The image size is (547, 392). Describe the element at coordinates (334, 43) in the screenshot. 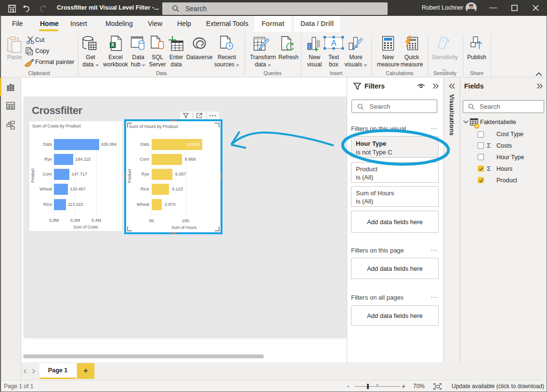

I see `svg-text: A` at that location.